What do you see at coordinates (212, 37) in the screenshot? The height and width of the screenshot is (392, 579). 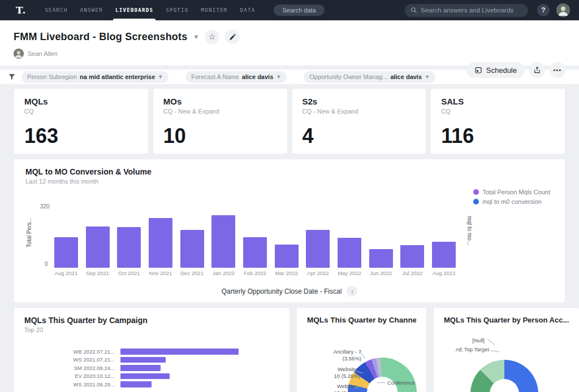 I see `favorite-star-button: ☆` at bounding box center [212, 37].